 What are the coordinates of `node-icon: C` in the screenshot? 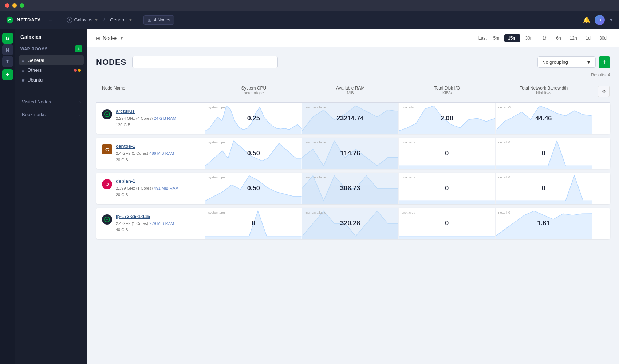 It's located at (107, 149).